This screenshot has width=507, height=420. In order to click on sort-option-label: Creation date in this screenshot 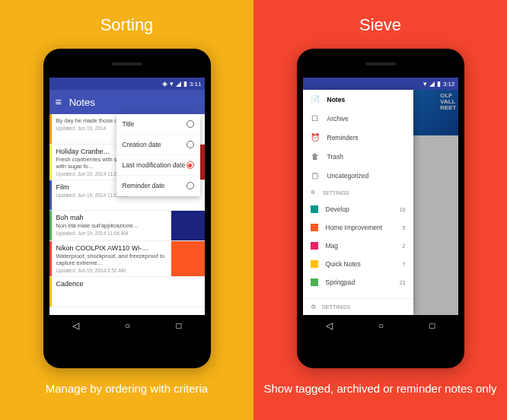, I will do `click(142, 145)`.